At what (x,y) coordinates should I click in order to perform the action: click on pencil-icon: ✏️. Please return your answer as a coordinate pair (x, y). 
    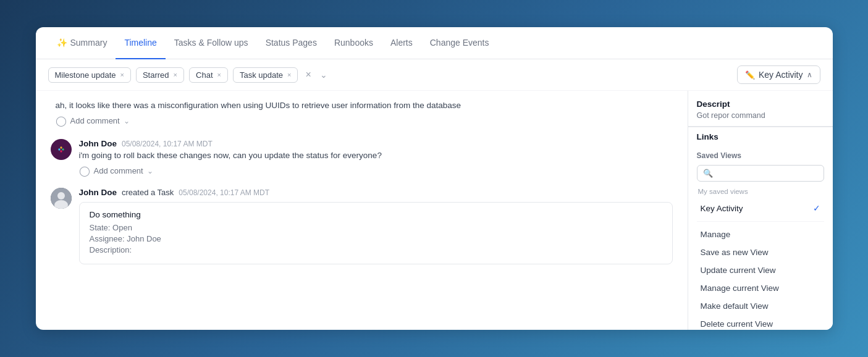
    Looking at the image, I should click on (750, 75).